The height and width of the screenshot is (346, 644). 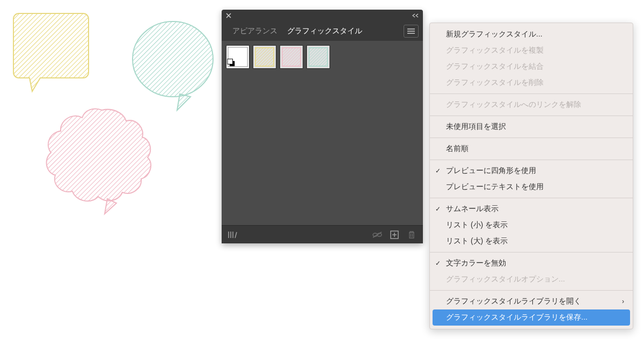 I want to click on new-style-icon, so click(x=394, y=235).